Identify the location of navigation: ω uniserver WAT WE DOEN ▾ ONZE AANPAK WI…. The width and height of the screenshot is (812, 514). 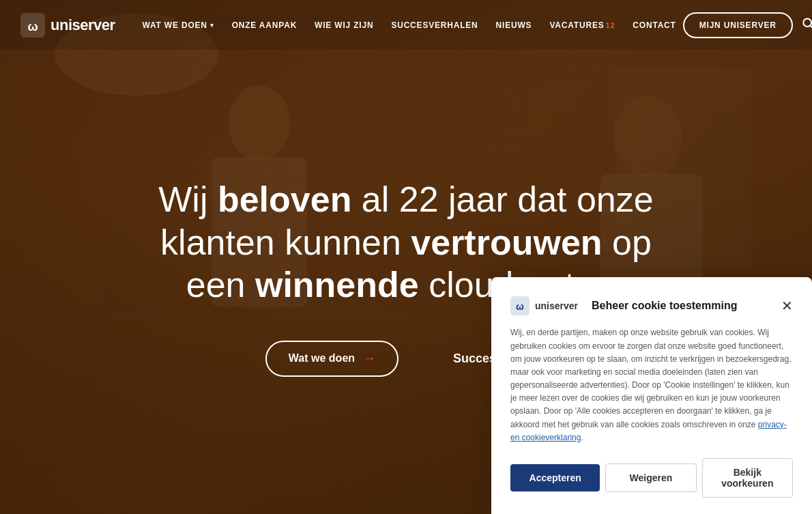
(406, 25).